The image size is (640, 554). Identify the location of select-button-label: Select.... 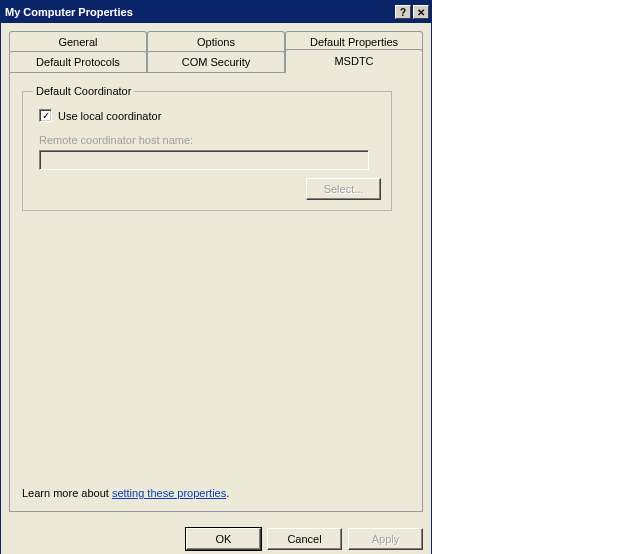
(344, 189).